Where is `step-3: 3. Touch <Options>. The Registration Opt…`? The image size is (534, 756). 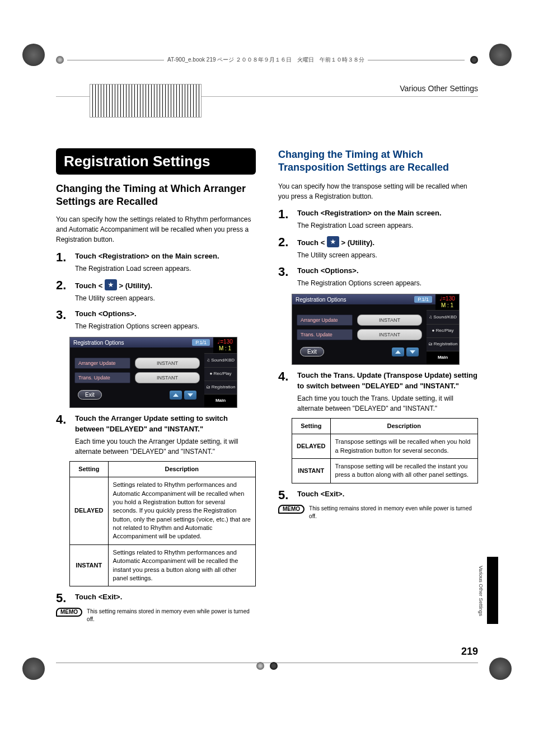
step-3: 3. Touch <Options>. The Registration Opt… is located at coordinates (378, 277).